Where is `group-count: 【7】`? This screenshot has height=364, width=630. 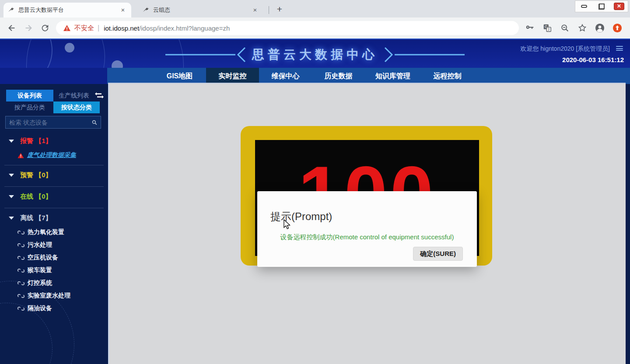 group-count: 【7】 is located at coordinates (43, 218).